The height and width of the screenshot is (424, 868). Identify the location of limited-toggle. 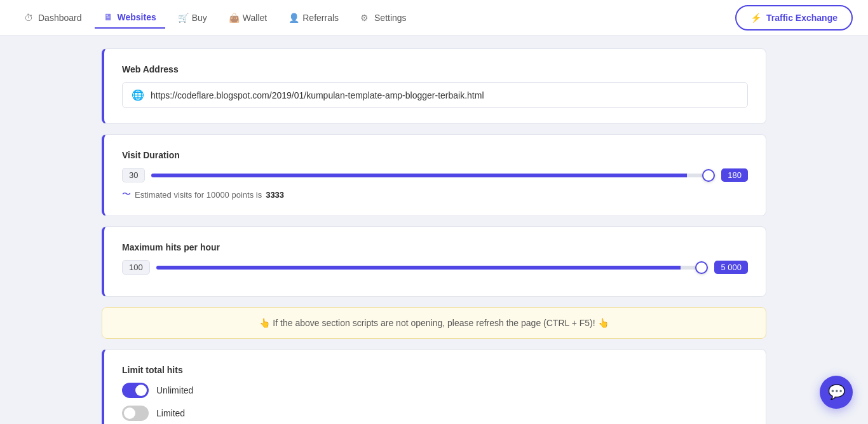
(135, 413).